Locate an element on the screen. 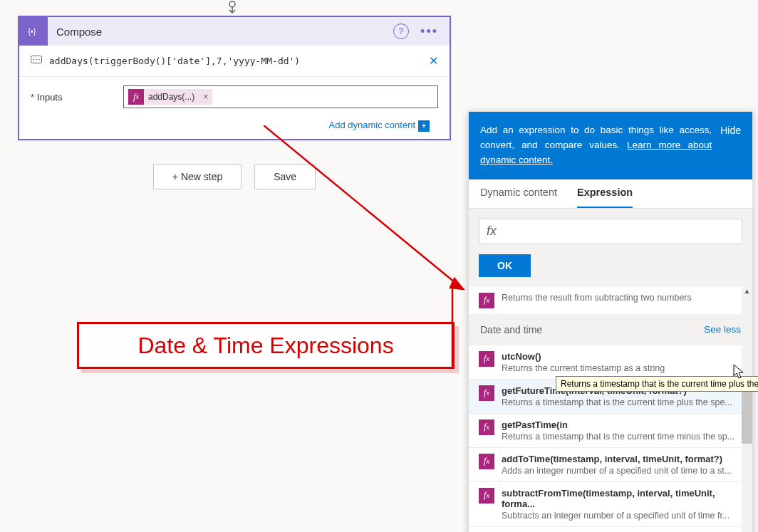 This screenshot has height=532, width=758. fn-getpasttime: fx getPastTime(inReturns a timestamp tha… is located at coordinates (611, 431).